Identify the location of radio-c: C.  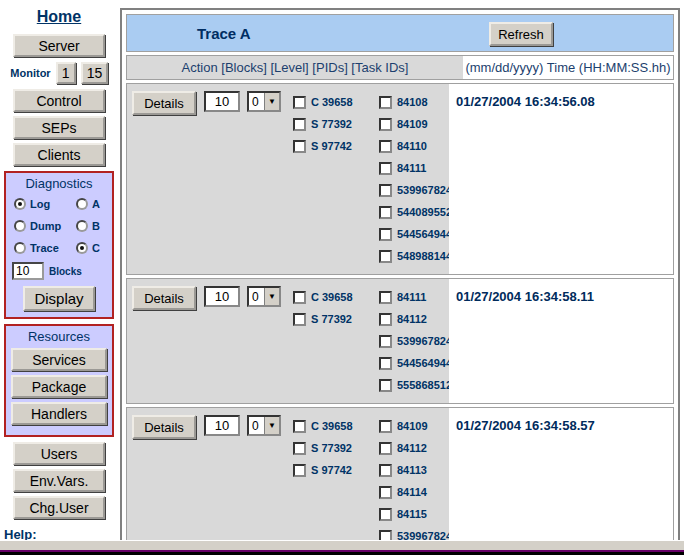
(95, 248).